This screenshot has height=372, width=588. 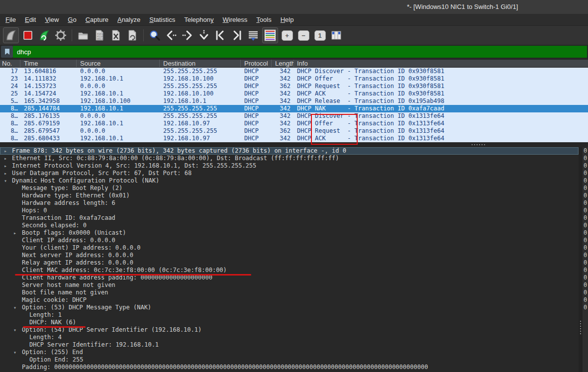 What do you see at coordinates (290, 226) in the screenshot?
I see `detail-line-field: Seconds elapsed: 0` at bounding box center [290, 226].